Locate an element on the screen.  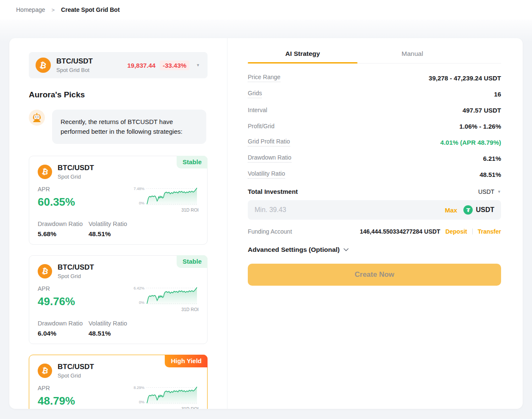
param-row-grid-profit-ratio: Grid Profit Ratio 4.01% (APR 48.79%) is located at coordinates (374, 142).